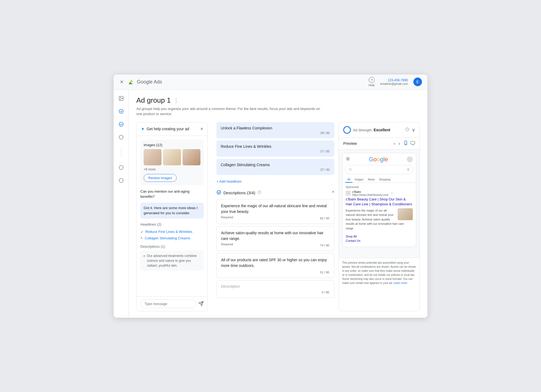 The image size is (541, 392). Describe the element at coordinates (172, 232) in the screenshot. I see `headline-item-1: ✓ Reduce Fine Lines & Wrinkles` at that location.